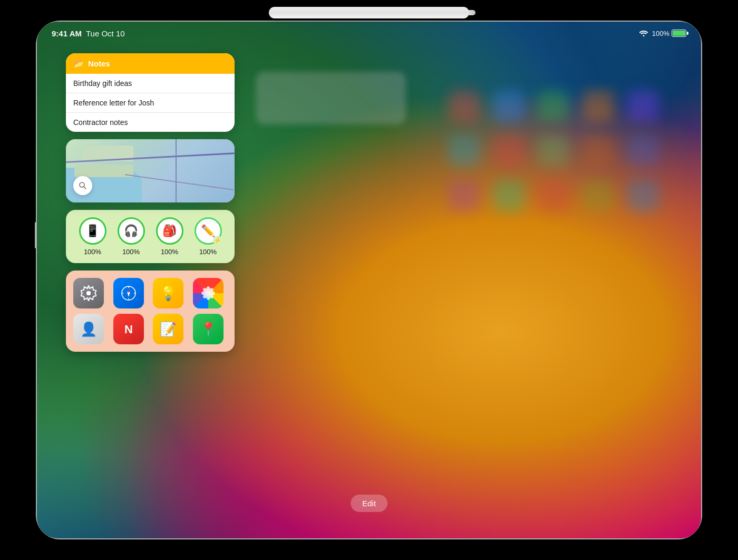 The width and height of the screenshot is (738, 560). What do you see at coordinates (129, 329) in the screenshot?
I see `app-news-icon: N` at bounding box center [129, 329].